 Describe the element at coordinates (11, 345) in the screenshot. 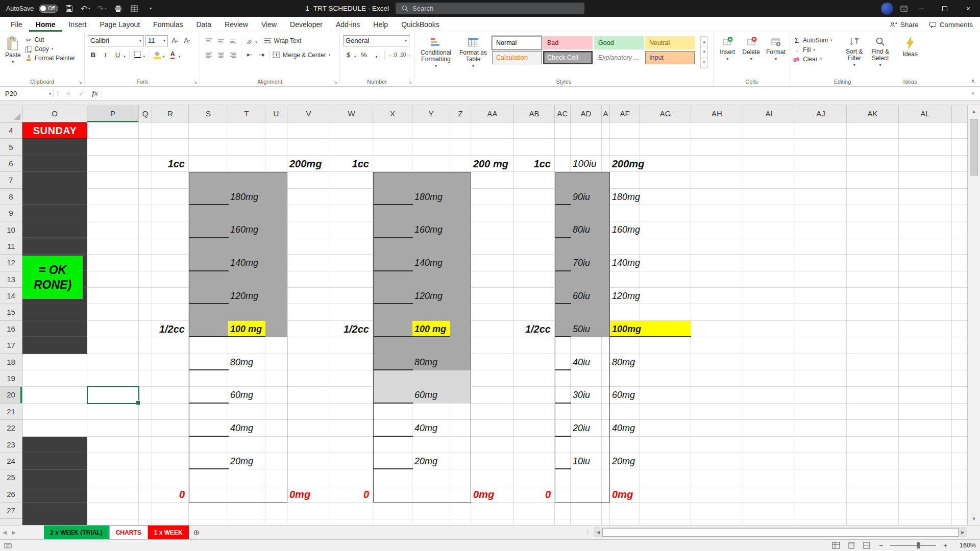

I see `row-header-17: 17` at that location.